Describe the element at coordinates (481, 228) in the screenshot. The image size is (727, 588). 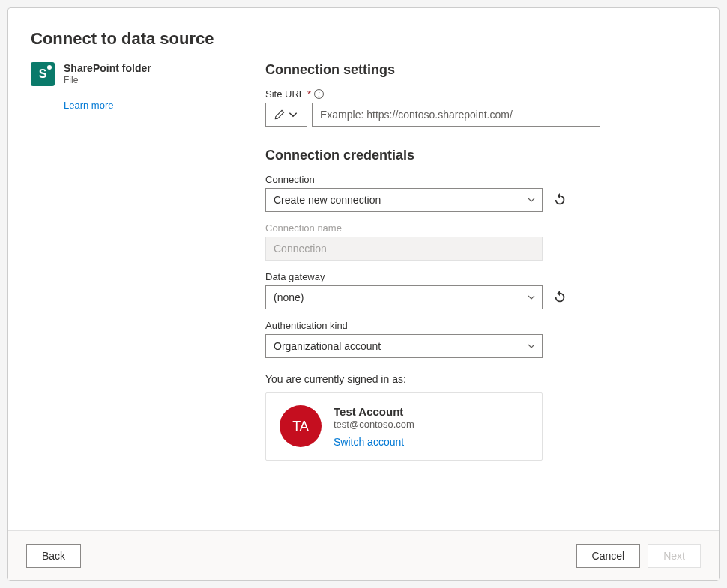
I see `connection-name-label: Connection name` at that location.